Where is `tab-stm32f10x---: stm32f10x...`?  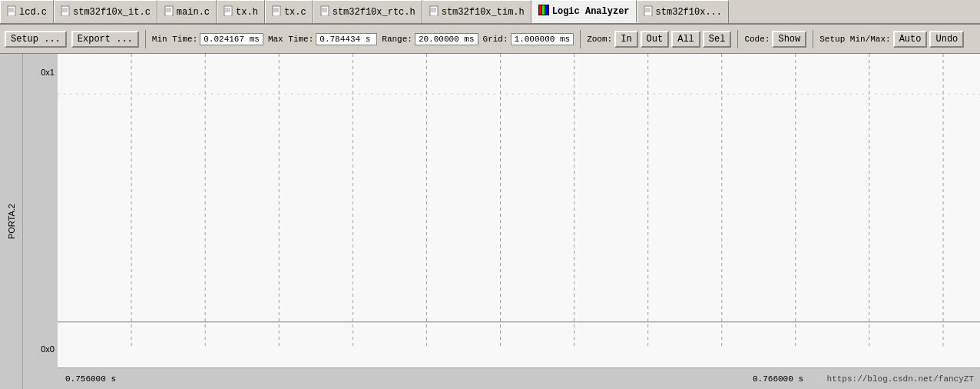 tab-stm32f10x---: stm32f10x... is located at coordinates (683, 12).